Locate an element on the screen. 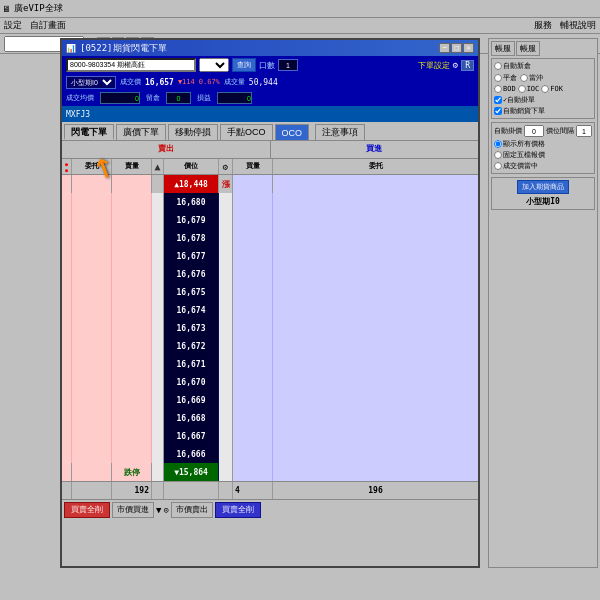 The width and height of the screenshot is (600, 600). account-type-select is located at coordinates (214, 65).